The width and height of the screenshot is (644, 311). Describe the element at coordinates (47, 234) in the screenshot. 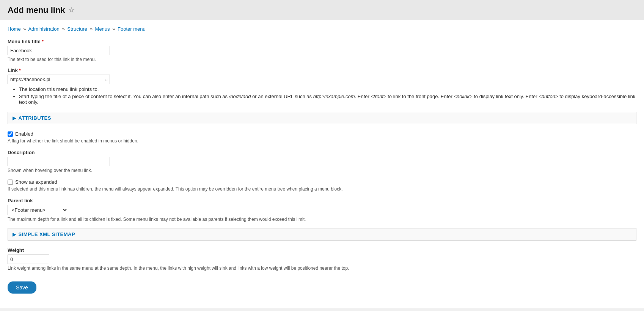

I see `xml-sitemap-label: SIMPLE XML SITEMAP` at that location.